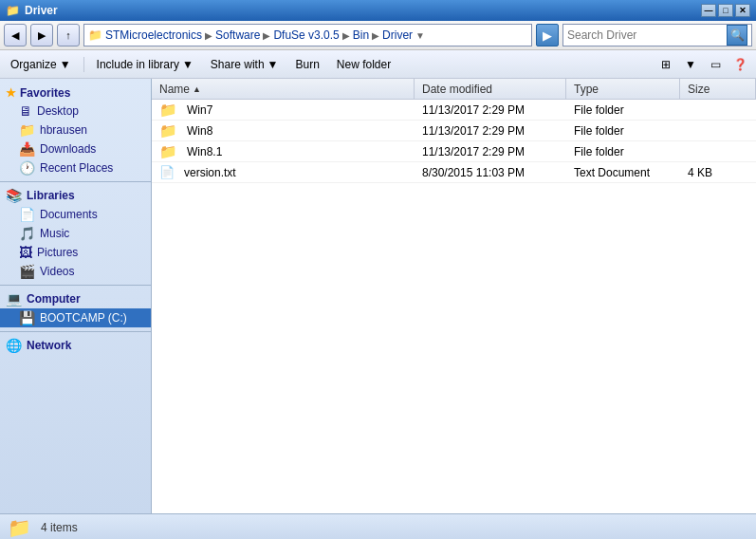 The width and height of the screenshot is (756, 539). What do you see at coordinates (32, 10) in the screenshot?
I see `title-bar-left: 📁 Driver` at bounding box center [32, 10].